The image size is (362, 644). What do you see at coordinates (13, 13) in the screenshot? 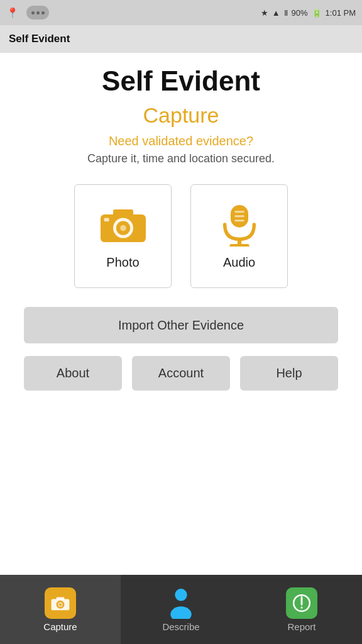
I see `location-icon: 📍` at bounding box center [13, 13].